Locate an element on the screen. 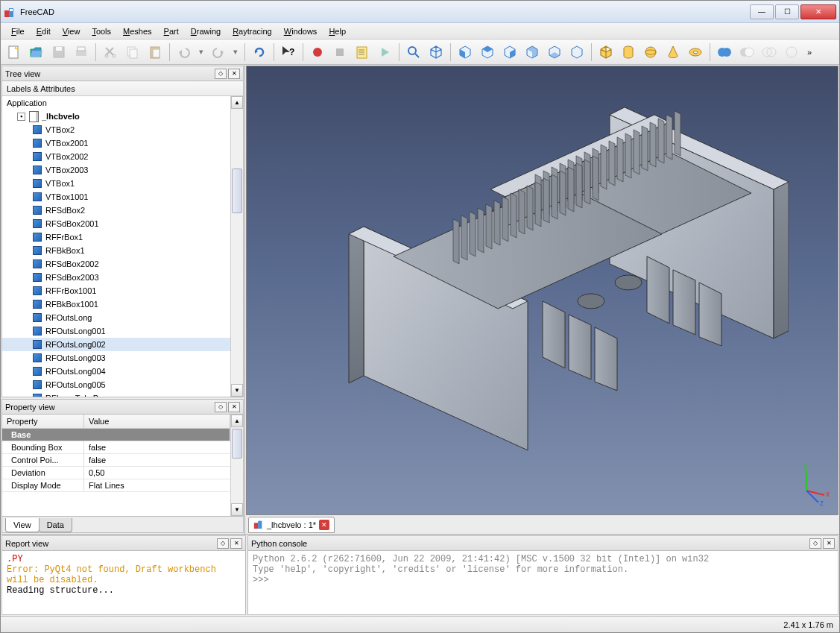  tree-item: RFInnerTubsB is located at coordinates (116, 394).